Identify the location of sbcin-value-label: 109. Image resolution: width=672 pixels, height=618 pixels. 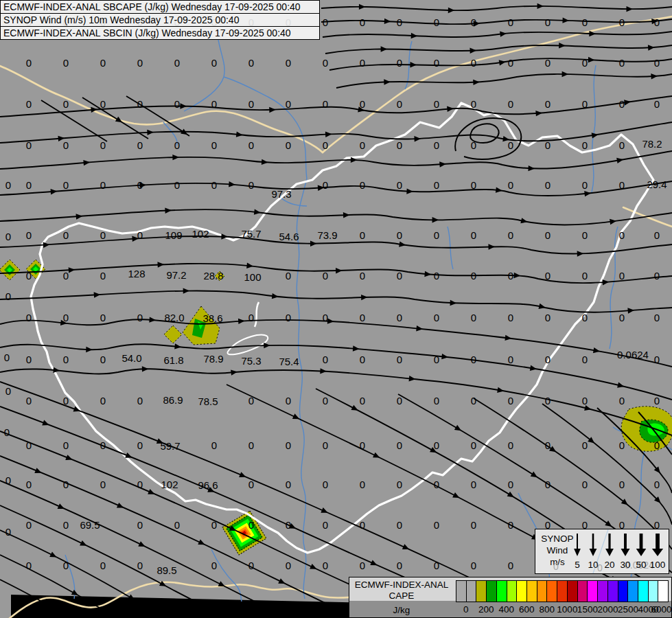
(173, 235).